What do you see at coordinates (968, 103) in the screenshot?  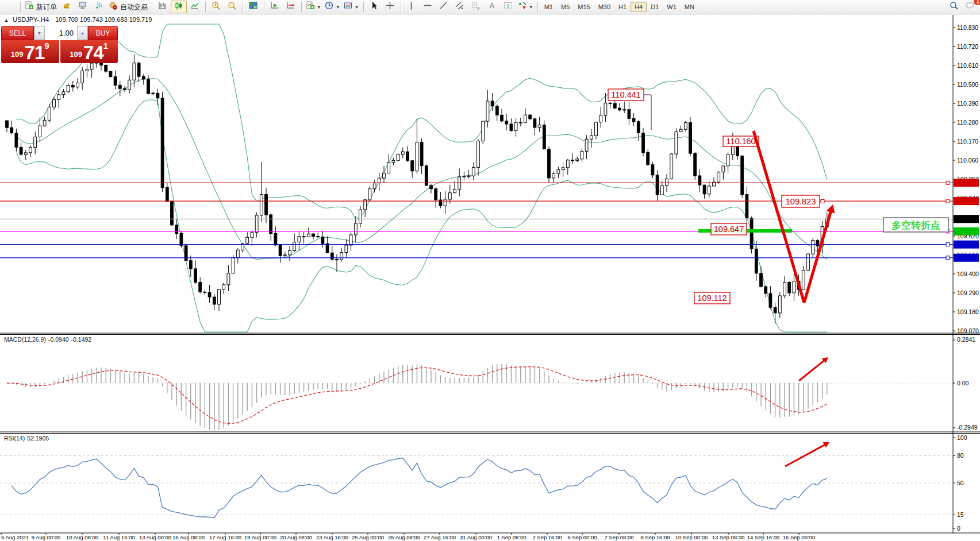 I see `svg-text: 110.390` at bounding box center [968, 103].